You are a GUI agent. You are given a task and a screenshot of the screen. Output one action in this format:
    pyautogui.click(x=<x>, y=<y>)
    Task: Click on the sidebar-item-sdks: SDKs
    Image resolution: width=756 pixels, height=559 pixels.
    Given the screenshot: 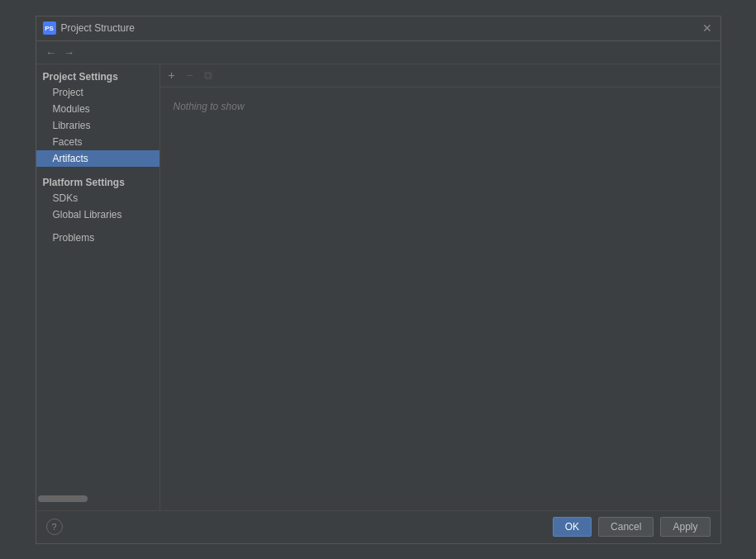 What is the action you would take?
    pyautogui.click(x=97, y=198)
    